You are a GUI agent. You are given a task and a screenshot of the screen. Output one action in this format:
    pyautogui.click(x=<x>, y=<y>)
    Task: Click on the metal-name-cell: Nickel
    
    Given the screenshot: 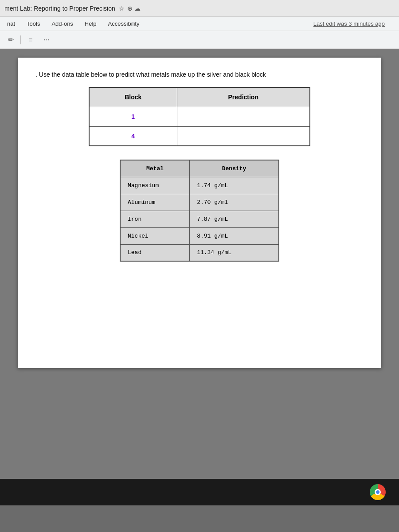 What is the action you would take?
    pyautogui.click(x=155, y=236)
    